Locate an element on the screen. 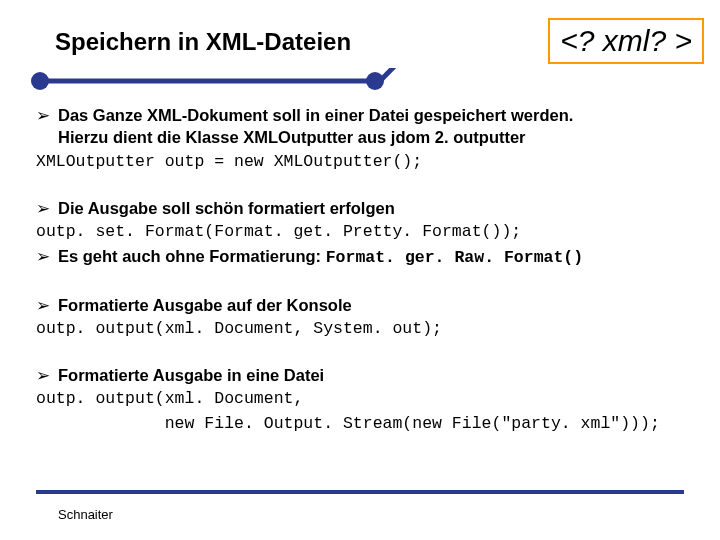 Image resolution: width=720 pixels, height=540 pixels. bullet-item: ➢ Formatierte Ausgabe in eine Datei is located at coordinates (361, 375).